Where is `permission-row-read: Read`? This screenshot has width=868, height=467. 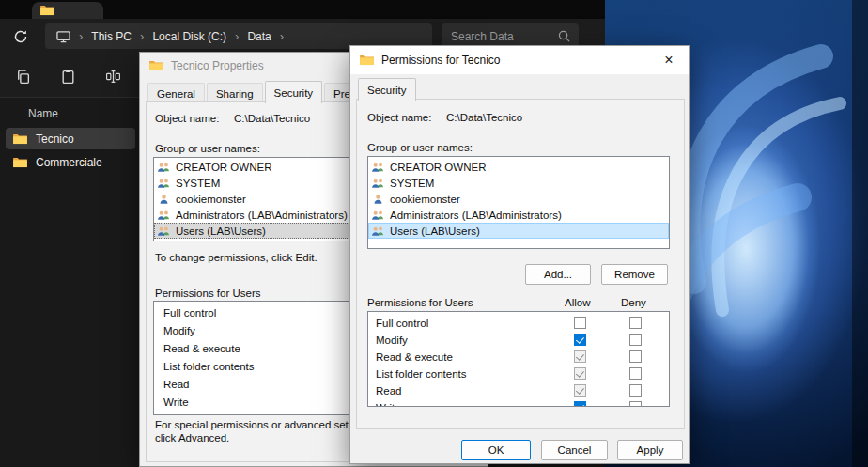 permission-row-read: Read is located at coordinates (519, 391).